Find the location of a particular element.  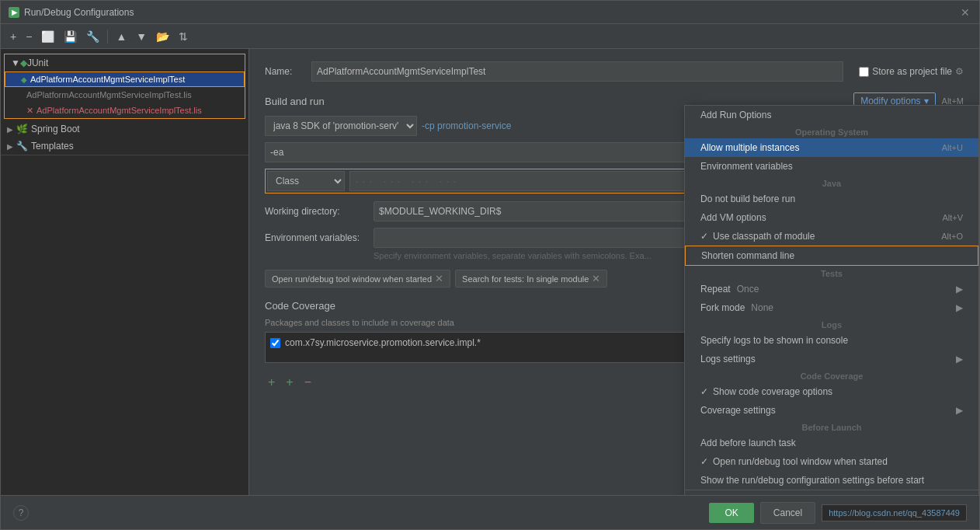

bottom-right: OK Cancel https://blog.csdn.net/qq_43587… is located at coordinates (838, 513).